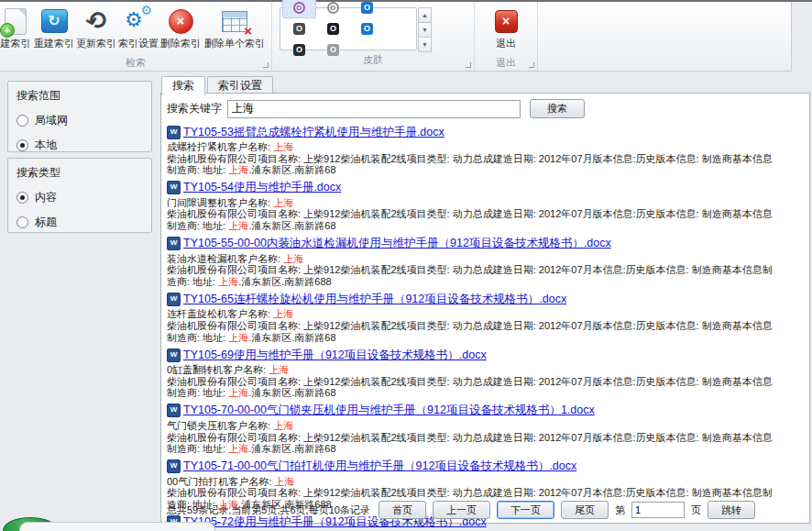 The height and width of the screenshot is (531, 812). I want to click on delete-index-icon: ×, so click(181, 21).